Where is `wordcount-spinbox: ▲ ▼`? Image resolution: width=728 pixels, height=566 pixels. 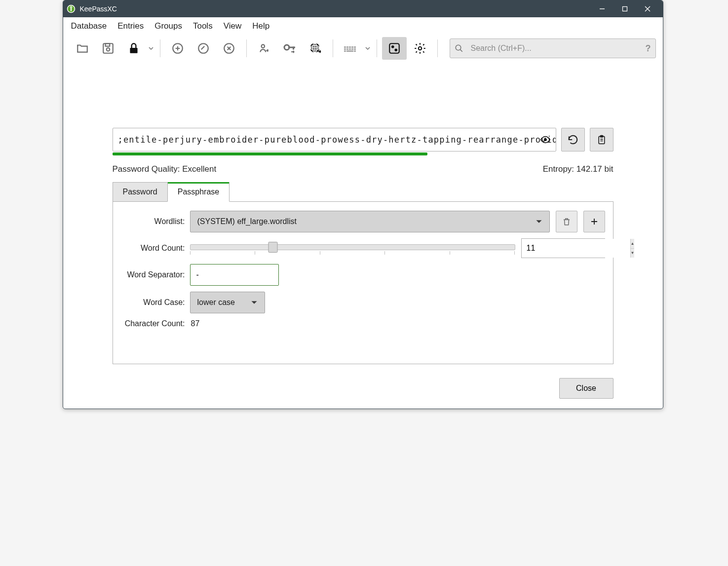
wordcount-spinbox: ▲ ▼ is located at coordinates (563, 248).